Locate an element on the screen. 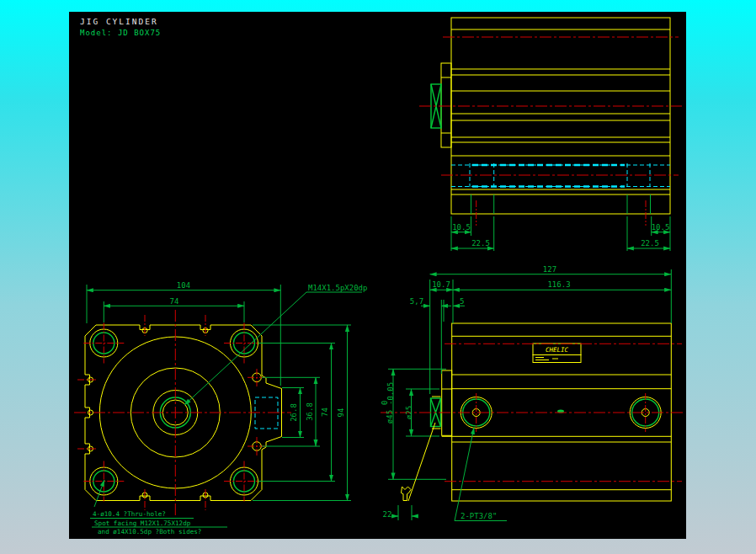  drawing-title: JIG CYLINDER is located at coordinates (120, 22).